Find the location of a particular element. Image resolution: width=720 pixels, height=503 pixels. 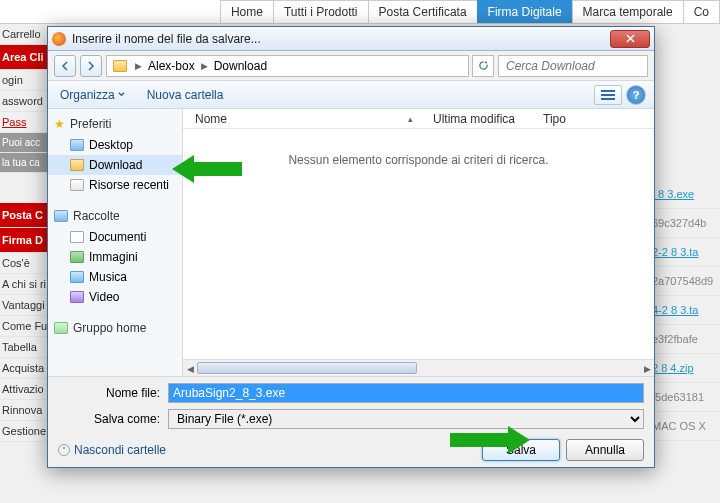

scroll-right-arrow: ▶ is located at coordinates (647, 368).